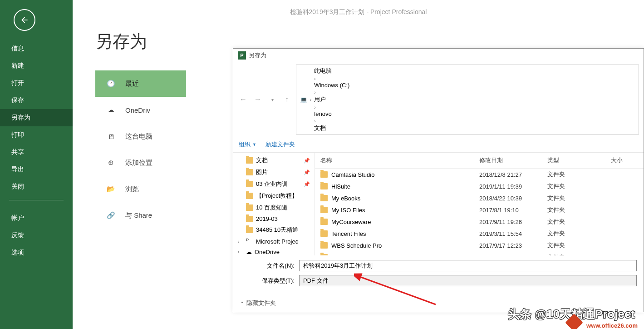 The image size is (644, 329). Describe the element at coordinates (479, 174) in the screenshot. I see `file-row: Camtasia Studio2018/12/8 21:27文件夹` at that location.